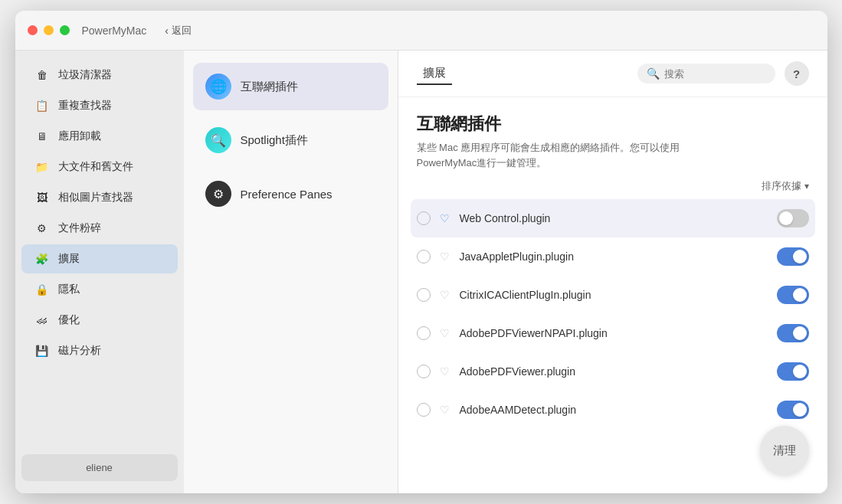 This screenshot has height=504, width=842. Describe the element at coordinates (96, 167) in the screenshot. I see `sidebar-label-large-file: 大文件和舊文件` at that location.